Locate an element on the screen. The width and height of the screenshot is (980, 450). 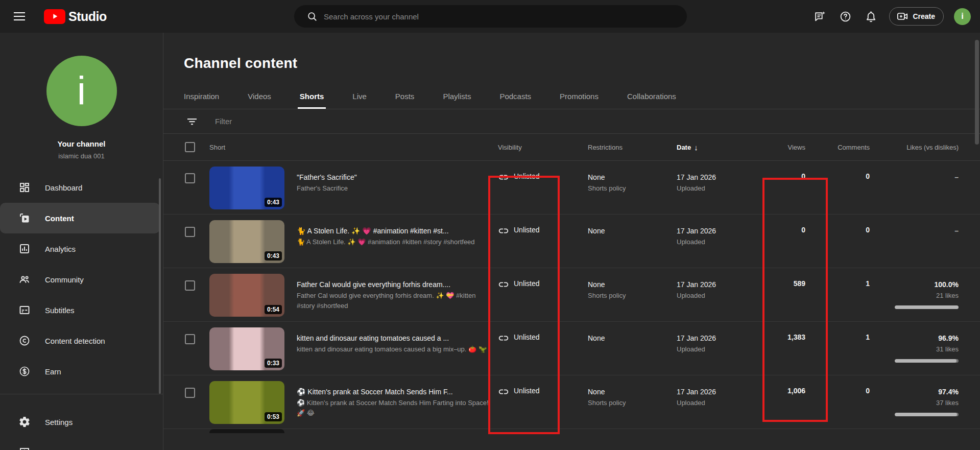
tab-playlists: Playlists is located at coordinates (457, 97).